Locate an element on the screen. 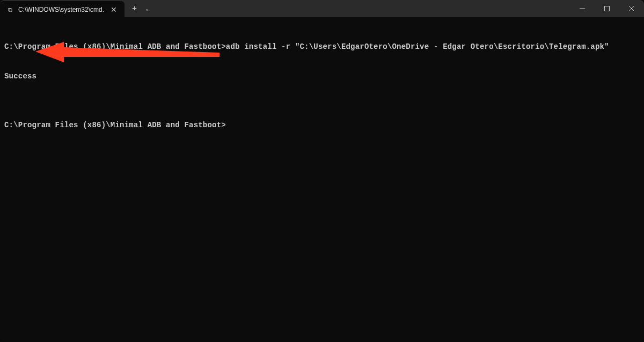 The height and width of the screenshot is (342, 644). maximize-button is located at coordinates (607, 9).